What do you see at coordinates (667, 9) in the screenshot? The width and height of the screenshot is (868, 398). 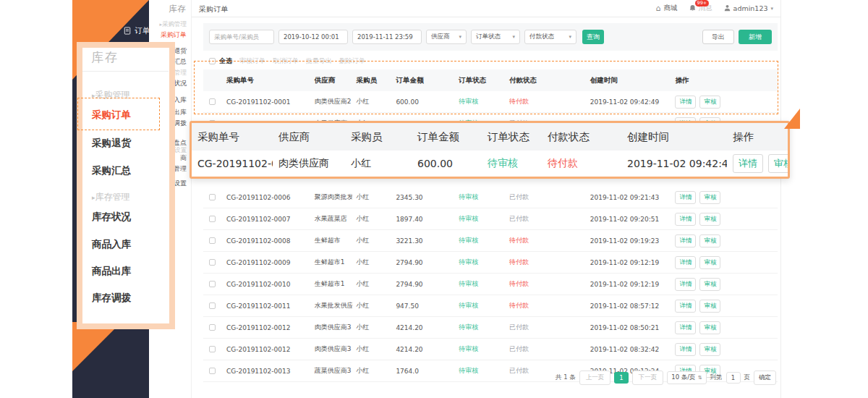 I see `shop-link: ⌂ 商城` at bounding box center [667, 9].